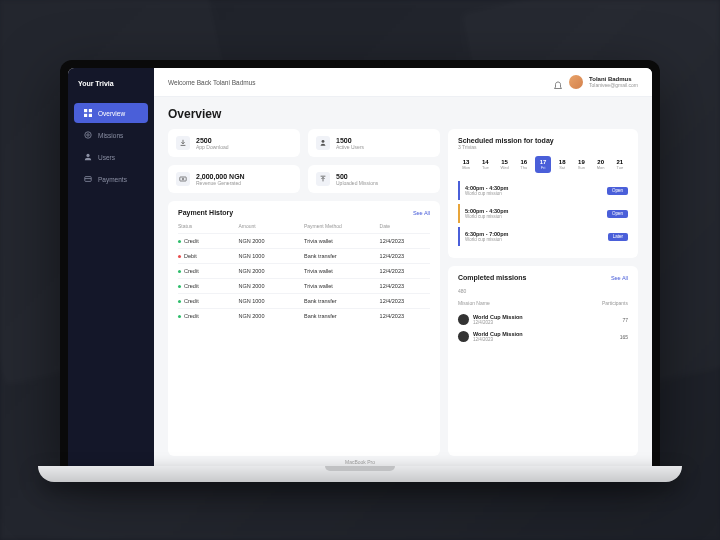  I want to click on mission-item: 5:00pm - 4:30pmWorld cup missionOpen, so click(543, 214).